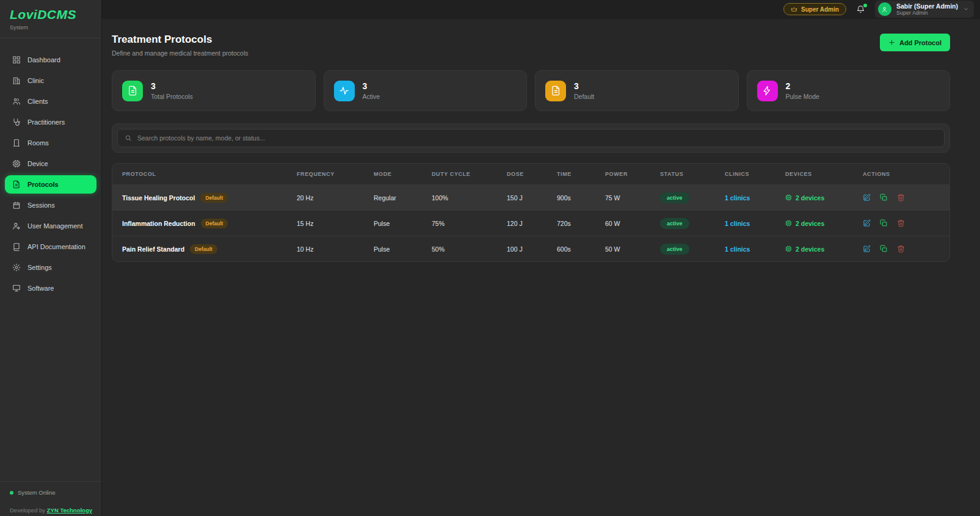 The height and width of the screenshot is (516, 980). I want to click on stat-value: 2, so click(802, 86).